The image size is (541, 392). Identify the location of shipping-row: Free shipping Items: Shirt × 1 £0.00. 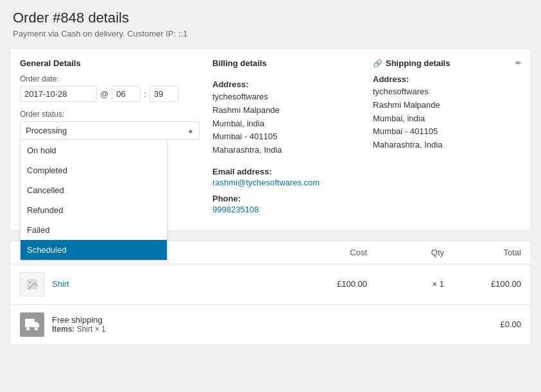
(271, 325).